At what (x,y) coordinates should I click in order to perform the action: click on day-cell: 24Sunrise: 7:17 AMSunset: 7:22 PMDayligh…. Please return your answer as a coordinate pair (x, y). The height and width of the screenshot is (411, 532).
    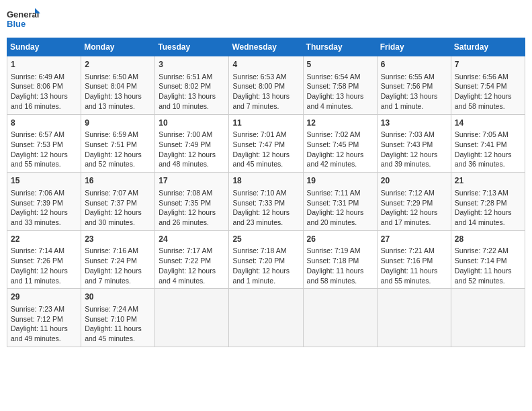
    Looking at the image, I should click on (192, 259).